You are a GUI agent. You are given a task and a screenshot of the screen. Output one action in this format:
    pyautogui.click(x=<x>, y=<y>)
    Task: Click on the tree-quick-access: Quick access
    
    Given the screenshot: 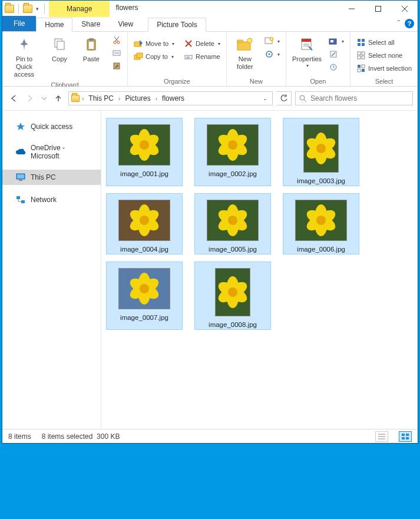 What is the action you would take?
    pyautogui.click(x=52, y=127)
    